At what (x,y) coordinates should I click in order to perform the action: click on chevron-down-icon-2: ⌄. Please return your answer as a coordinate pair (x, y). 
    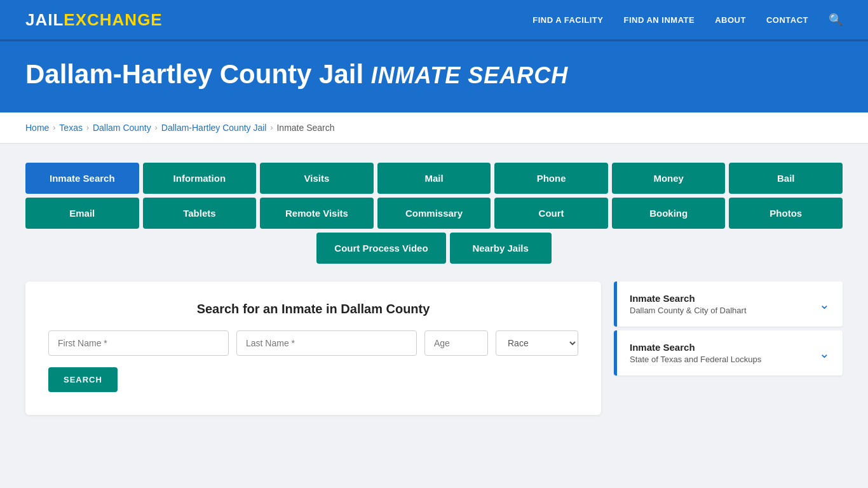
    Looking at the image, I should click on (825, 353).